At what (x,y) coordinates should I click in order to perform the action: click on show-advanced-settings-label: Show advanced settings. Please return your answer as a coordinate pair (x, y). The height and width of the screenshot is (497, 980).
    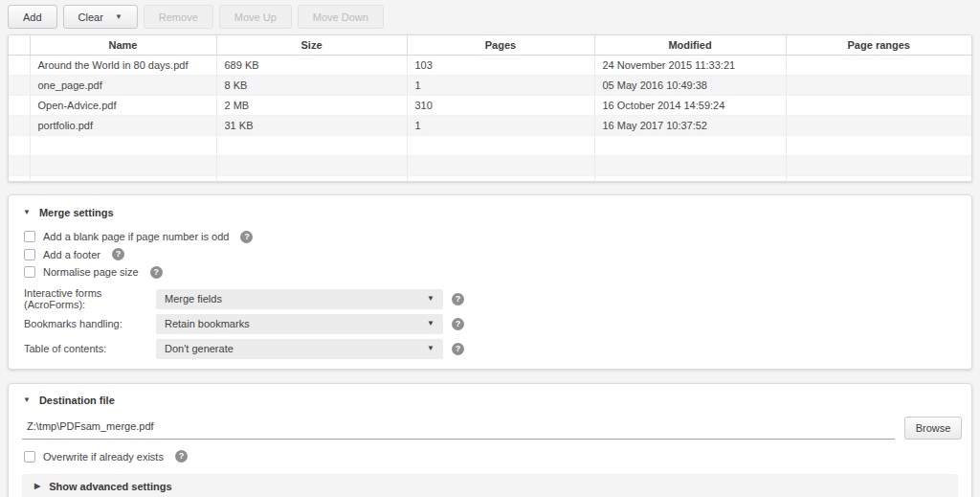
    Looking at the image, I should click on (110, 486).